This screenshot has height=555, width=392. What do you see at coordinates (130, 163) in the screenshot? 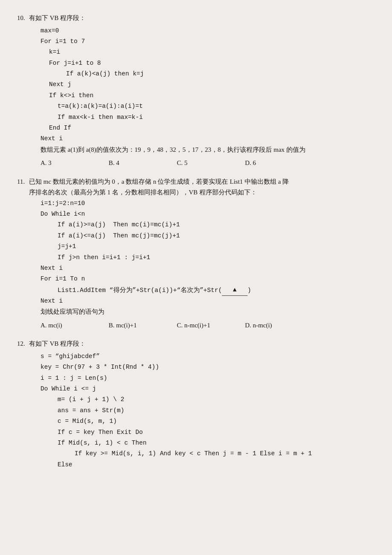
I see `q10-option-b: B. 4` at bounding box center [130, 163].